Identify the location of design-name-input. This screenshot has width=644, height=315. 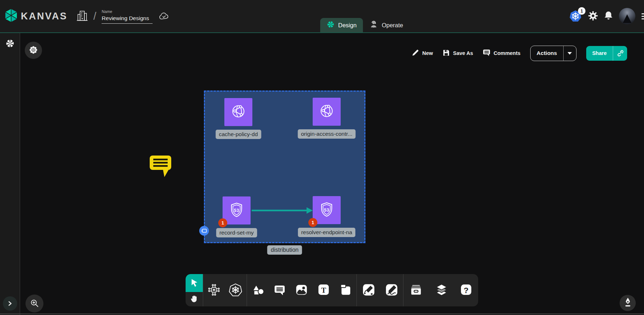
(127, 19).